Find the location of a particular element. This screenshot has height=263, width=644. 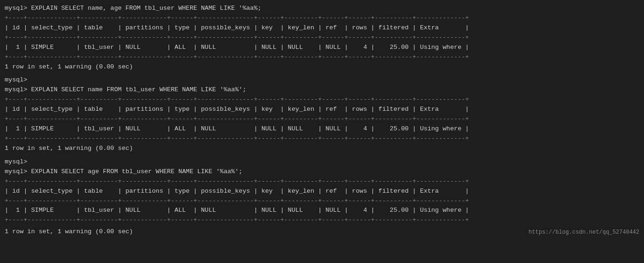

footer-url: https://blog.csdn.net/qq_52740442 is located at coordinates (584, 232).